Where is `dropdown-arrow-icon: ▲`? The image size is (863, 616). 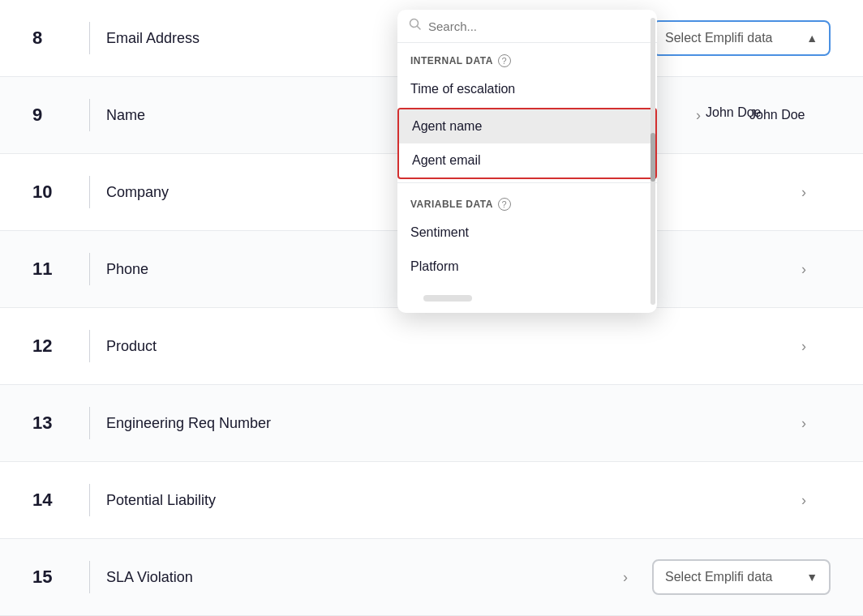
dropdown-arrow-icon: ▲ is located at coordinates (812, 38).